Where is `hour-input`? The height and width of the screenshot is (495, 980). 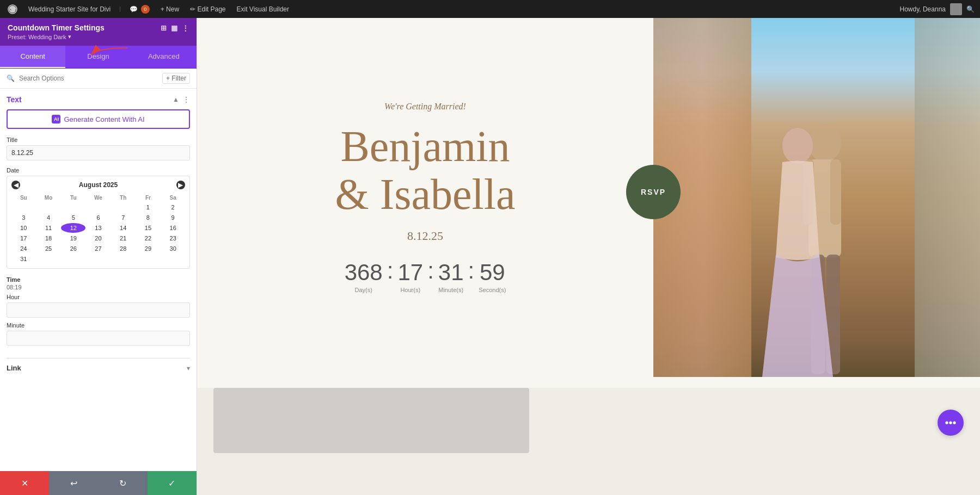 hour-input is located at coordinates (98, 310).